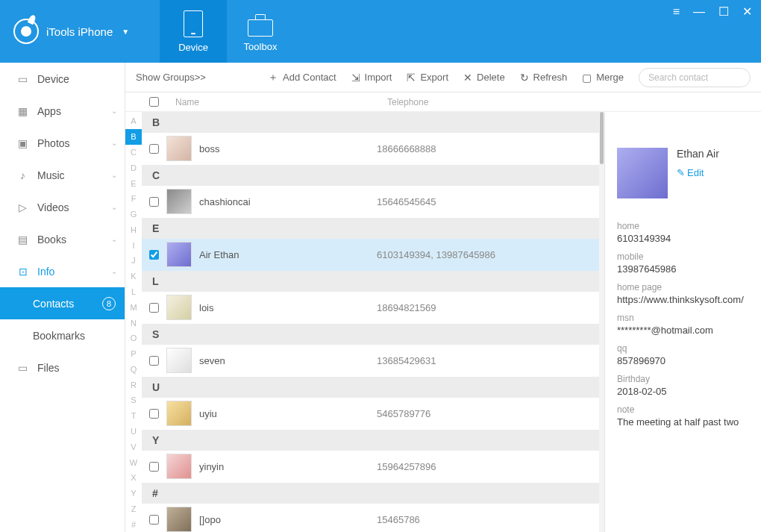 The width and height of the screenshot is (761, 532). I want to click on tab-device-label: Device, so click(193, 48).